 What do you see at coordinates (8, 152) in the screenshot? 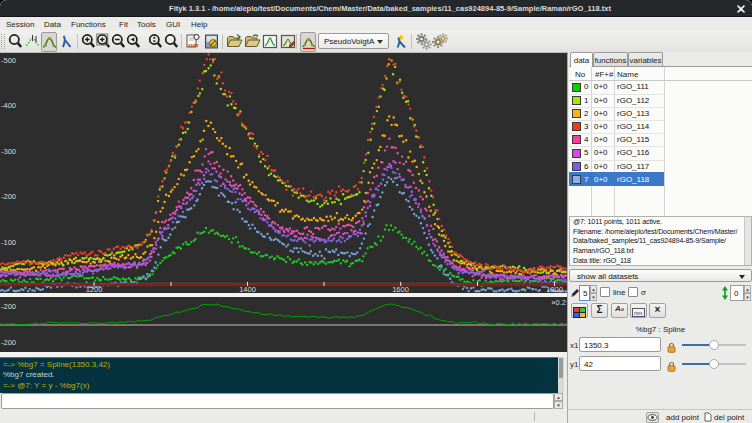
I see `svg-text: -300` at bounding box center [8, 152].